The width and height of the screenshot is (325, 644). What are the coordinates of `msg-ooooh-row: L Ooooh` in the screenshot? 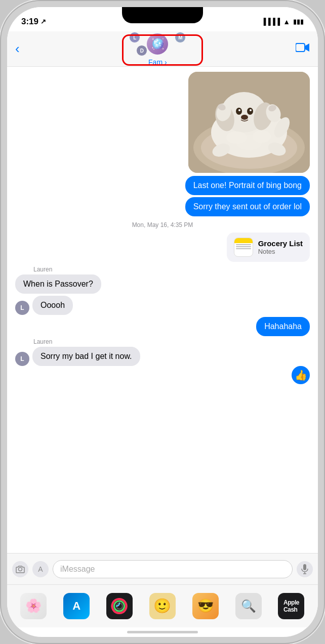 It's located at (162, 305).